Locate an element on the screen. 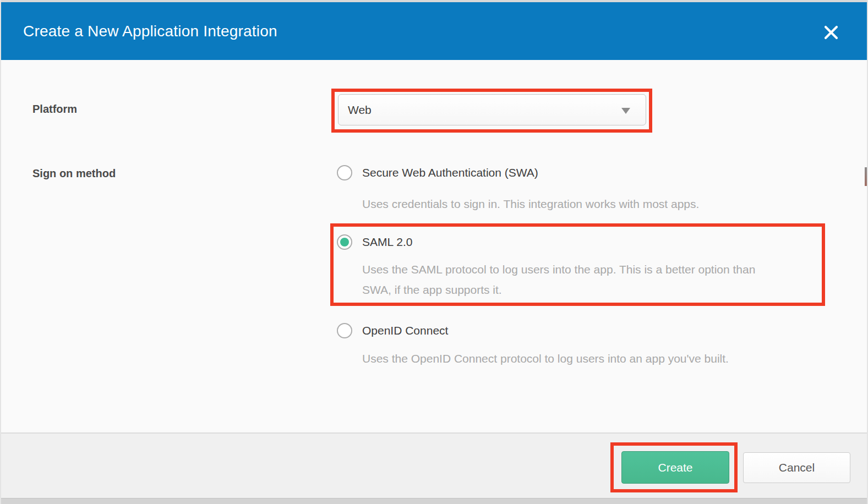 The height and width of the screenshot is (504, 868). radio-option-swa: Secure Web Authentication (SWA) is located at coordinates (438, 173).